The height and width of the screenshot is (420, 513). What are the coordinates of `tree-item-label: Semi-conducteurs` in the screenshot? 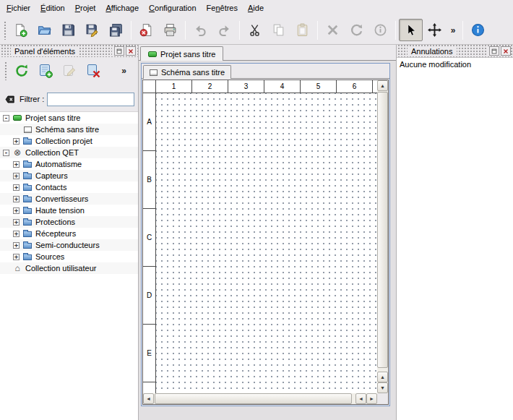 It's located at (68, 245).